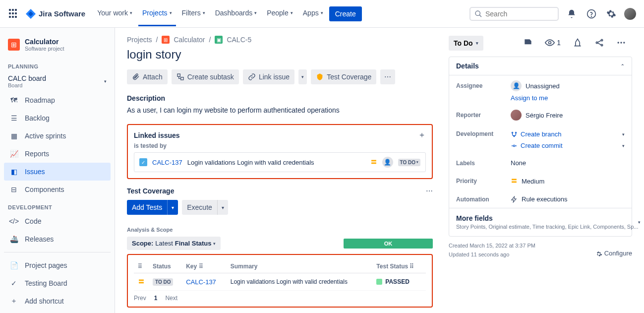 The height and width of the screenshot is (313, 644). I want to click on branch-dropdown: ▾, so click(624, 134).